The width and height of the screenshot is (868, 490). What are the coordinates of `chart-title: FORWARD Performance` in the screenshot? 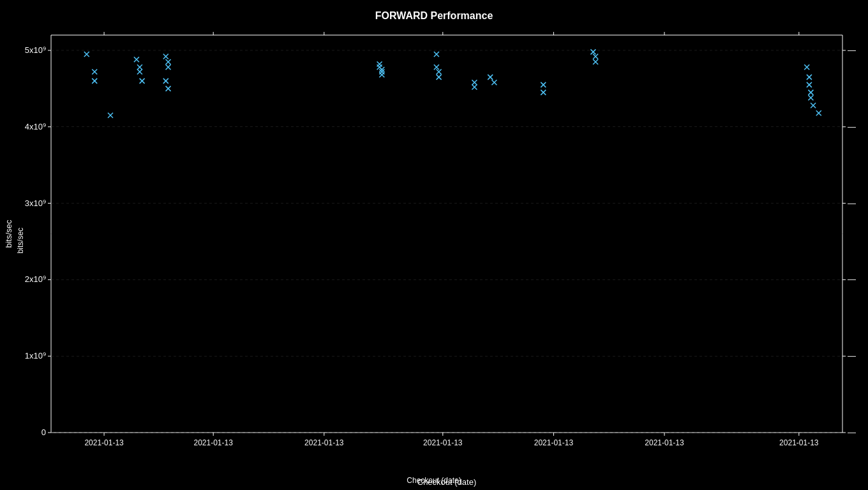 It's located at (434, 16).